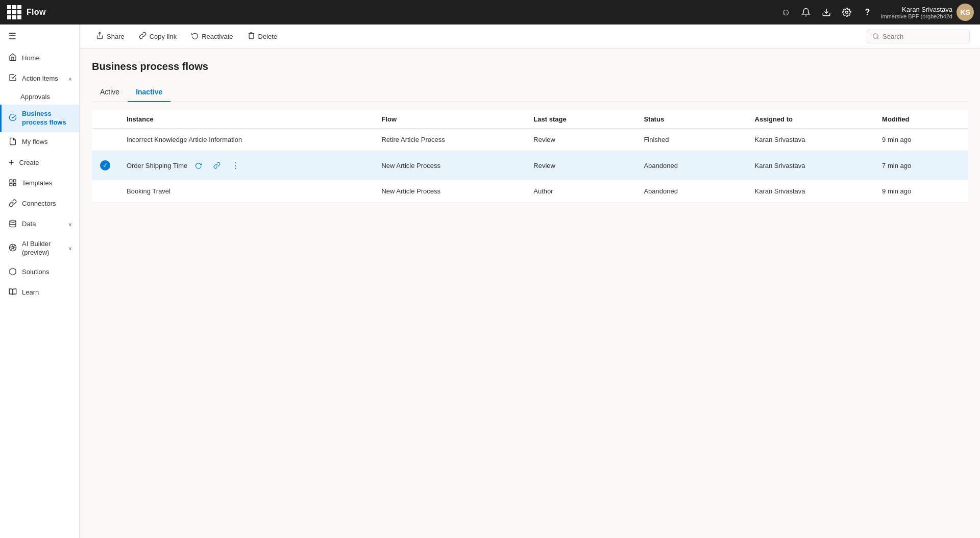 The image size is (980, 538). I want to click on topbar-icons: ☺ ?, so click(826, 12).